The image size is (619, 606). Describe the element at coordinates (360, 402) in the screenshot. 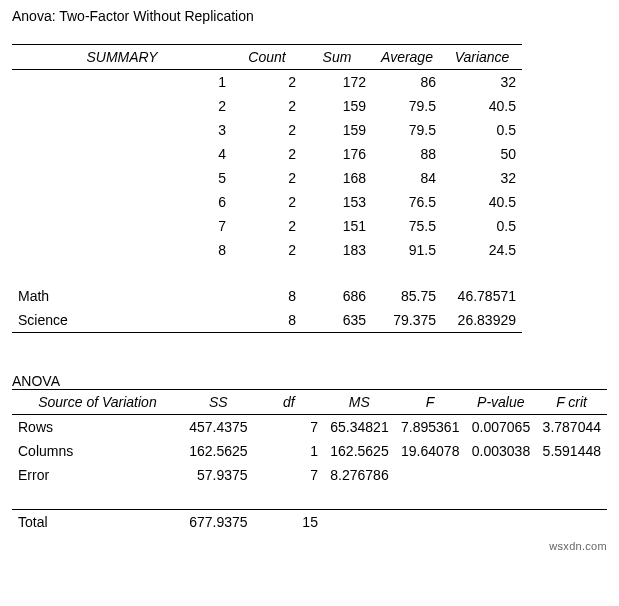

I see `anova-header-ms: MS` at that location.